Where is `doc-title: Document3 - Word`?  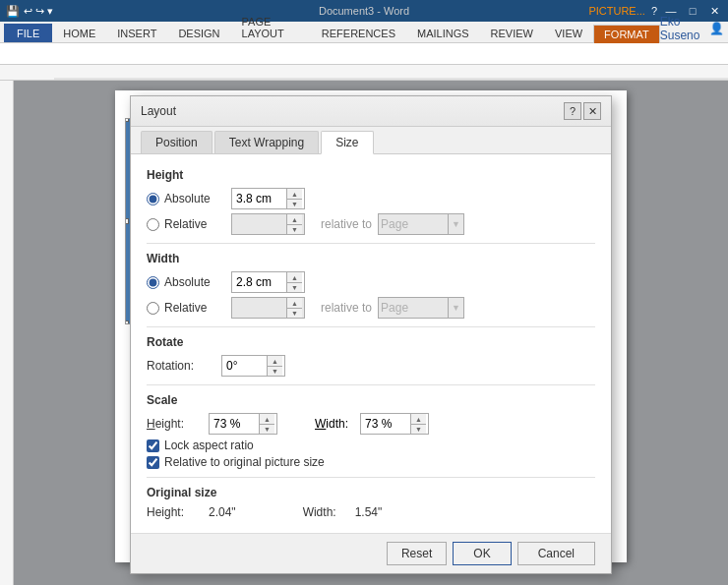
doc-title: Document3 - Word is located at coordinates (364, 11).